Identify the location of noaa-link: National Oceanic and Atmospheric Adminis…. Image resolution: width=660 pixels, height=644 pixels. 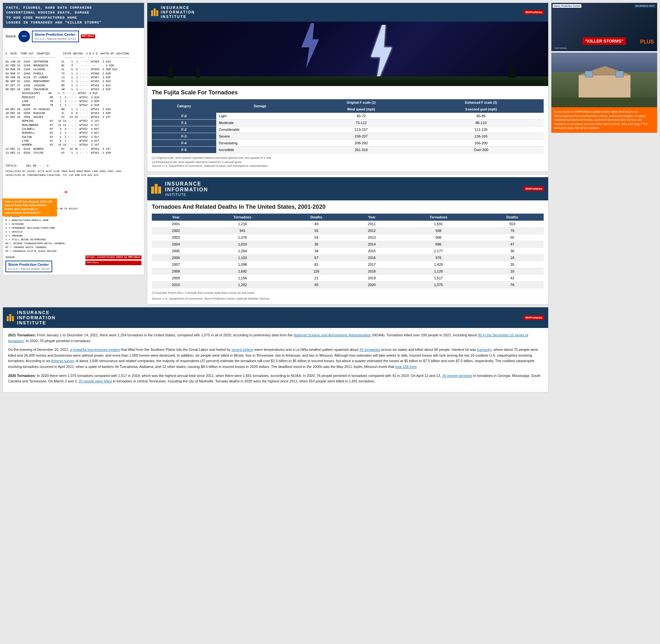
(332, 335).